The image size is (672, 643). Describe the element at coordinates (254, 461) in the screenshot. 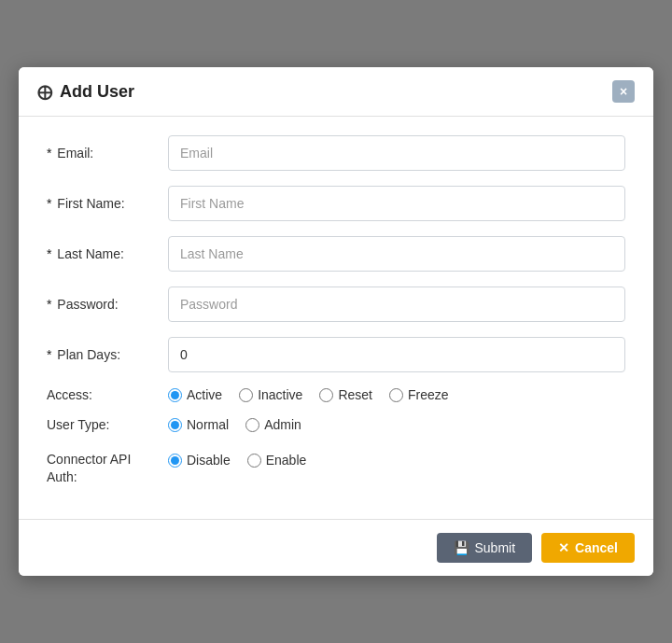

I see `connector-radio-enable` at that location.